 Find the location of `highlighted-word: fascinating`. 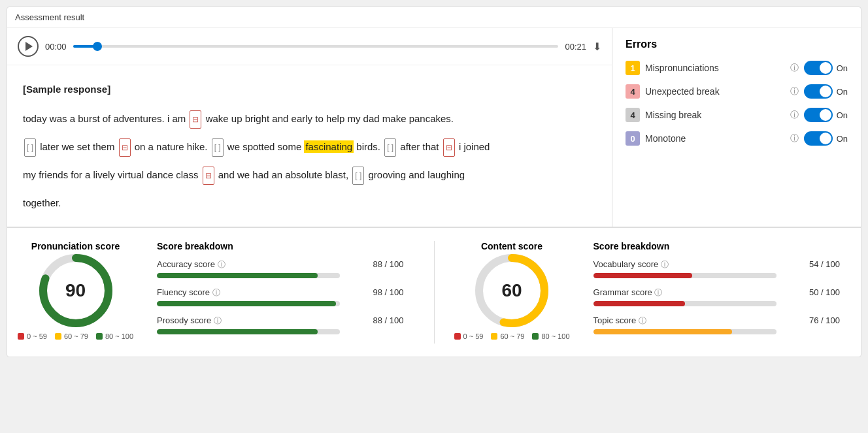

highlighted-word: fascinating is located at coordinates (329, 146).